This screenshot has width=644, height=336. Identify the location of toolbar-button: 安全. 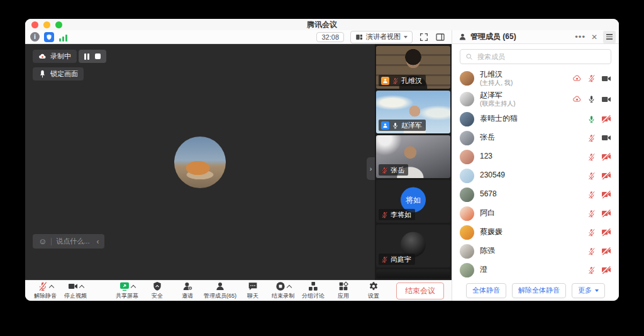
(157, 291).